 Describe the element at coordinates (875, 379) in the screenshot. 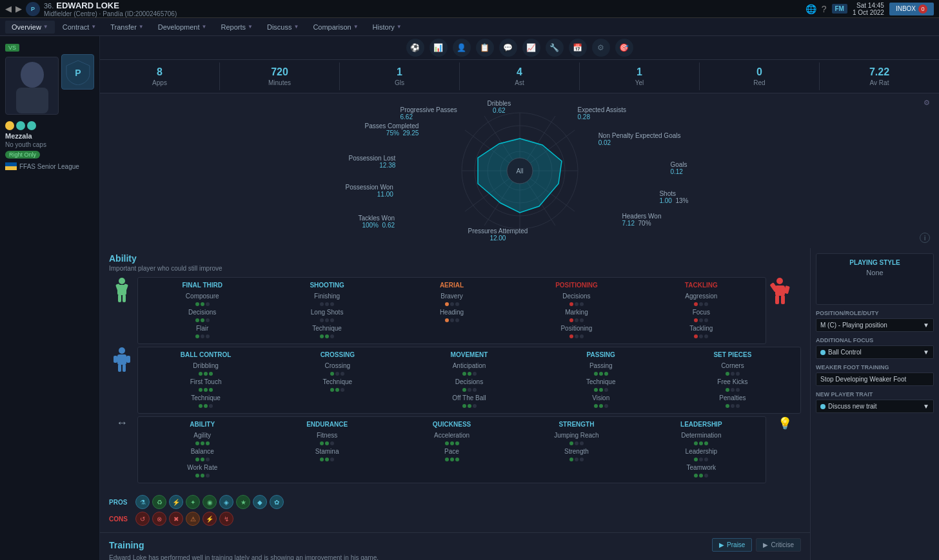

I see `weaker-foot-select: Stop Developing Weaker Foot` at that location.